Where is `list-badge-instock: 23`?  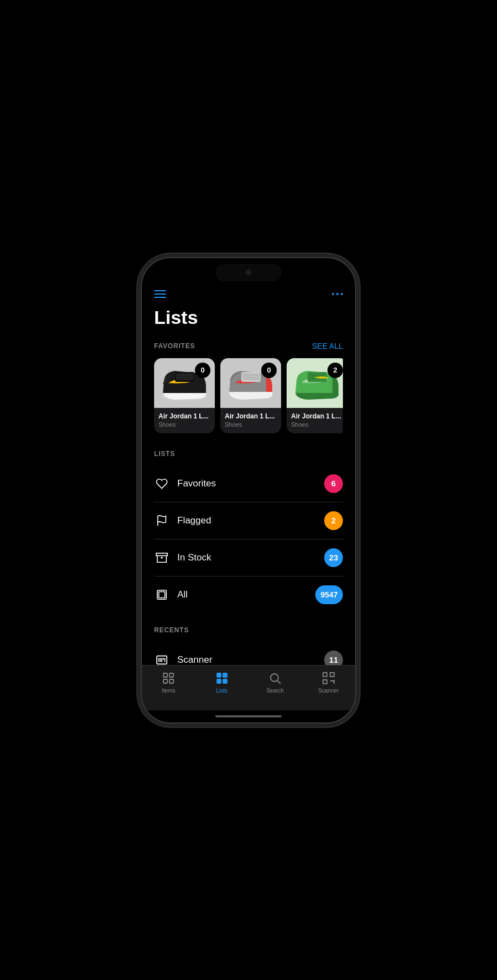
list-badge-instock: 23 is located at coordinates (334, 558).